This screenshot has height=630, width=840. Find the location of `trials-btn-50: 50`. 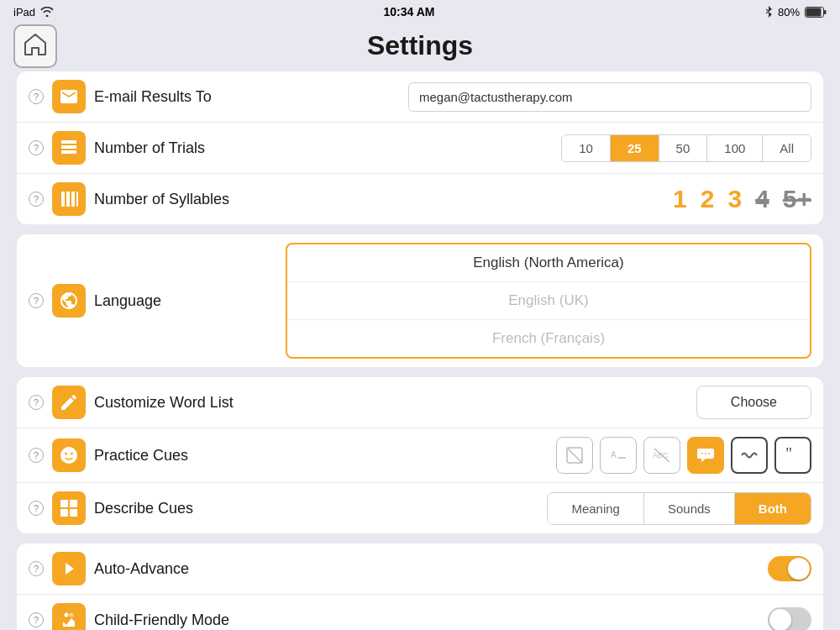

trials-btn-50: 50 is located at coordinates (684, 148).